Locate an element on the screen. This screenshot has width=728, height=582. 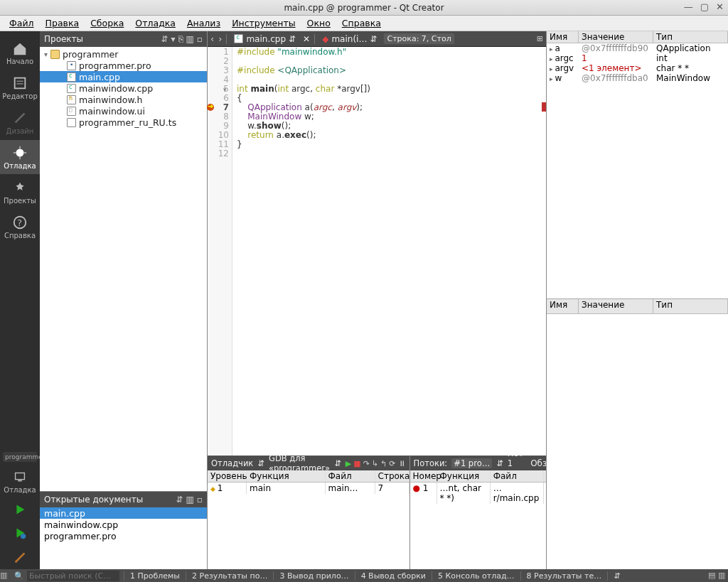
open-doc-item: programmer.pro is located at coordinates (124, 536).